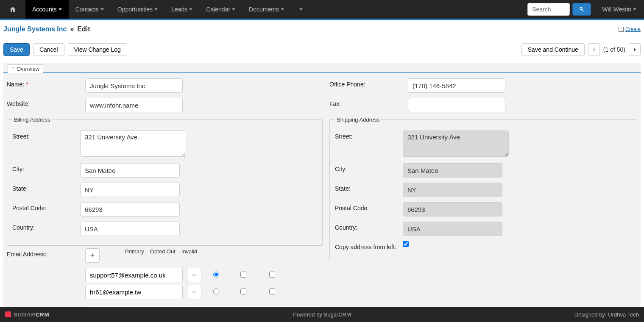 The image size is (644, 322). Describe the element at coordinates (182, 9) in the screenshot. I see `nav-leads: Leads` at that location.